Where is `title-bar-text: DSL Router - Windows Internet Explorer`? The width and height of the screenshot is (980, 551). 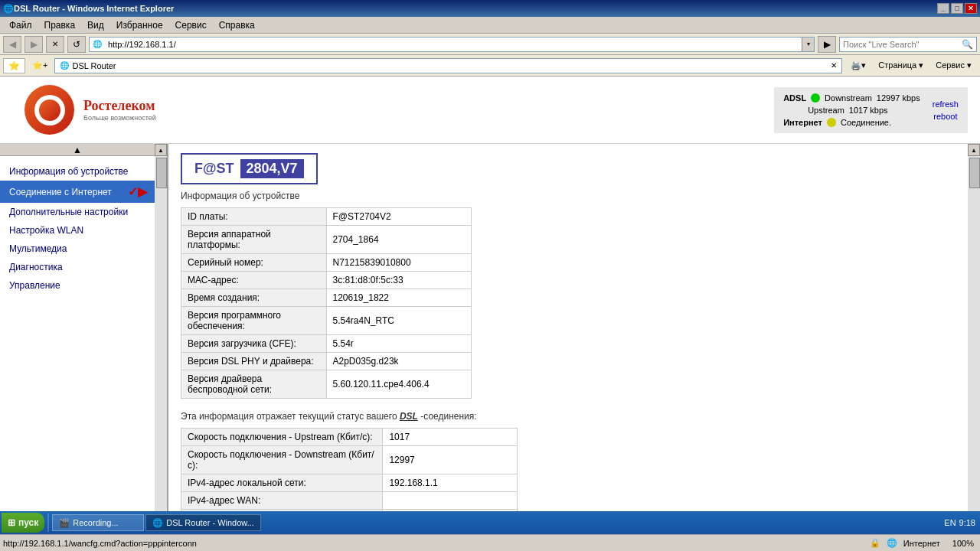 title-bar-text: DSL Router - Windows Internet Explorer is located at coordinates (93, 8).